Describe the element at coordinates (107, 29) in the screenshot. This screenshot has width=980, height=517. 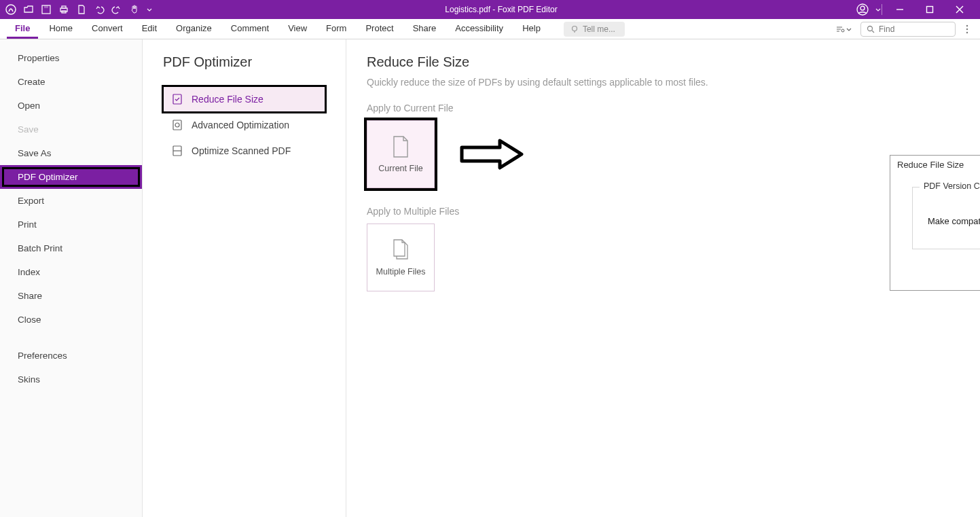
I see `tab-convert: Convert` at that location.